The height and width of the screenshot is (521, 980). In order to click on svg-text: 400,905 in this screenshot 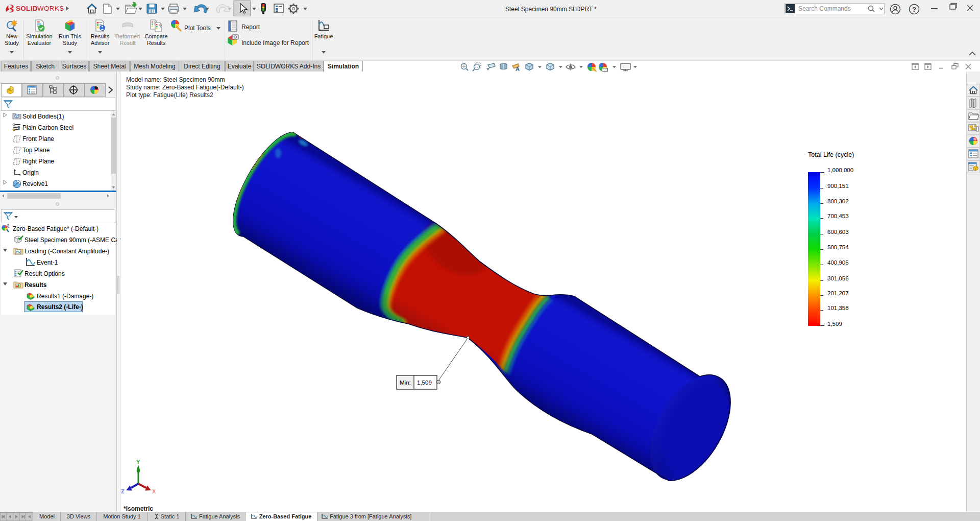, I will do `click(838, 263)`.